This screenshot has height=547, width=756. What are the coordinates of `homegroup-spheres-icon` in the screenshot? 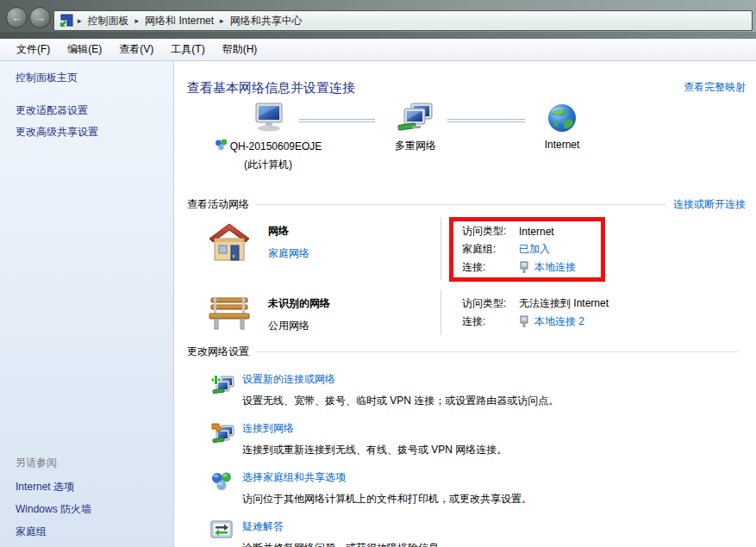 It's located at (226, 488).